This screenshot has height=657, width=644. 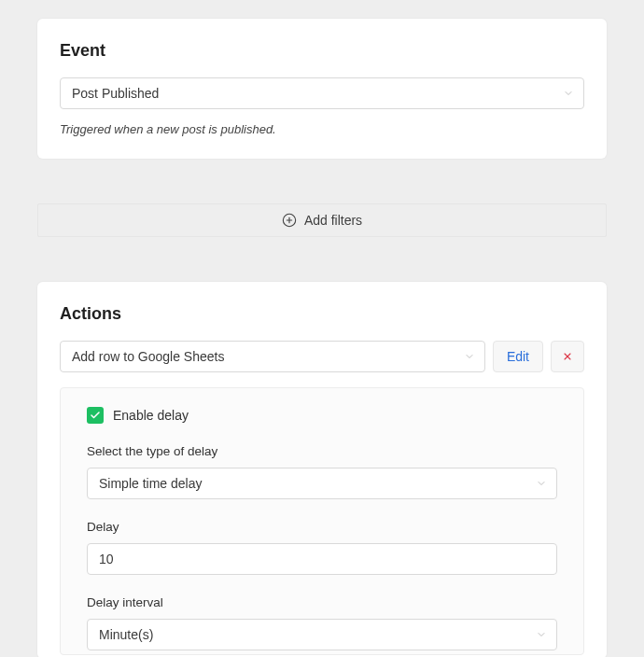 I want to click on delay-amount-group: Delay, so click(x=322, y=547).